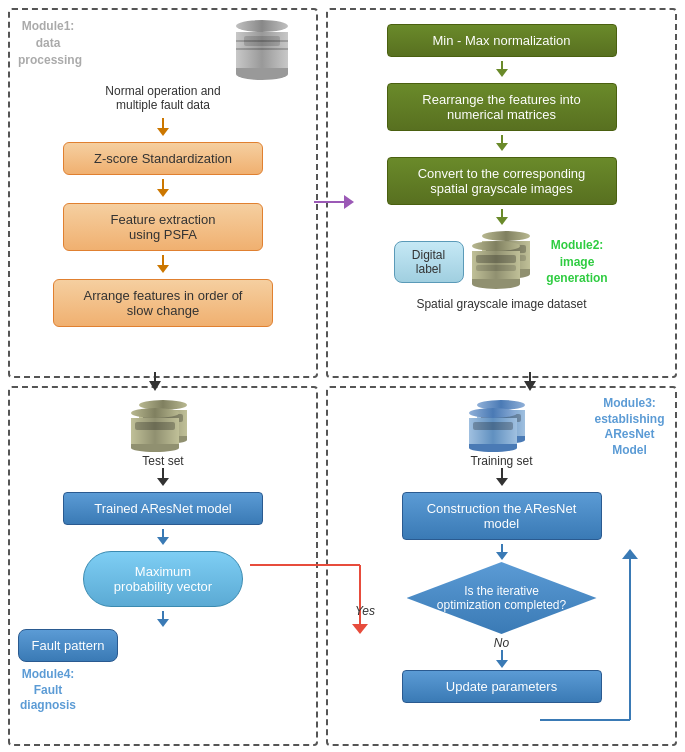 This screenshot has width=685, height=752. I want to click on stacked-db-icon, so click(504, 262).